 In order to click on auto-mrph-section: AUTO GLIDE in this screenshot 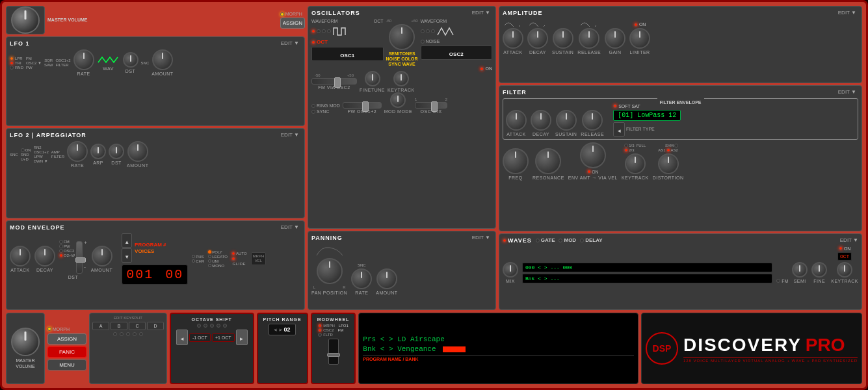, I will do `click(239, 259)`.